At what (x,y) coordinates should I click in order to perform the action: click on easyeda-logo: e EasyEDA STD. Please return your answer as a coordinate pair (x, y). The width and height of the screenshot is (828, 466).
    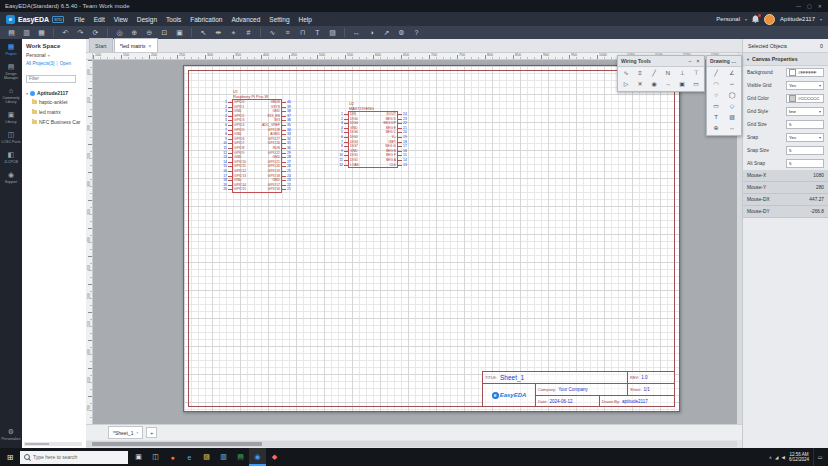
    Looking at the image, I should click on (35, 20).